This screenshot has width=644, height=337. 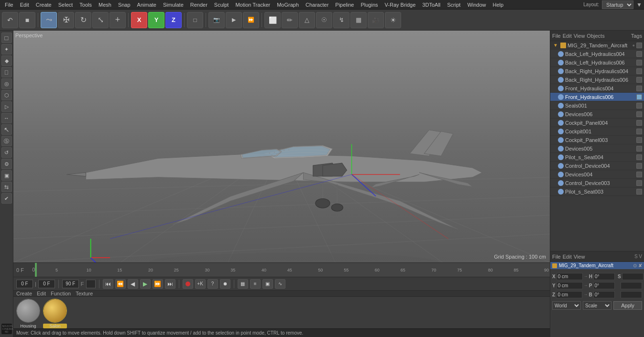 What do you see at coordinates (288, 5) in the screenshot?
I see `menu-mograph: MoGraph` at bounding box center [288, 5].